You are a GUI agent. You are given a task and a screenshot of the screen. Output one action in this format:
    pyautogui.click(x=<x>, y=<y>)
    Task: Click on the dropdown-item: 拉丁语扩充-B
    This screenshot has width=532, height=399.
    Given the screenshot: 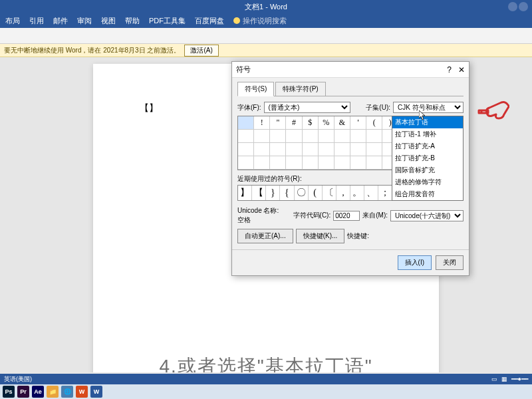 What is the action you would take?
    pyautogui.click(x=428, y=158)
    